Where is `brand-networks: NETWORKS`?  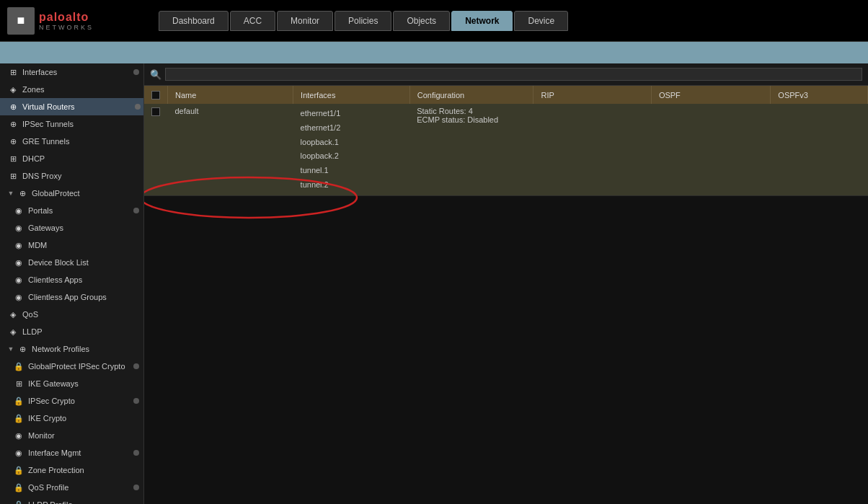 brand-networks: NETWORKS is located at coordinates (66, 27).